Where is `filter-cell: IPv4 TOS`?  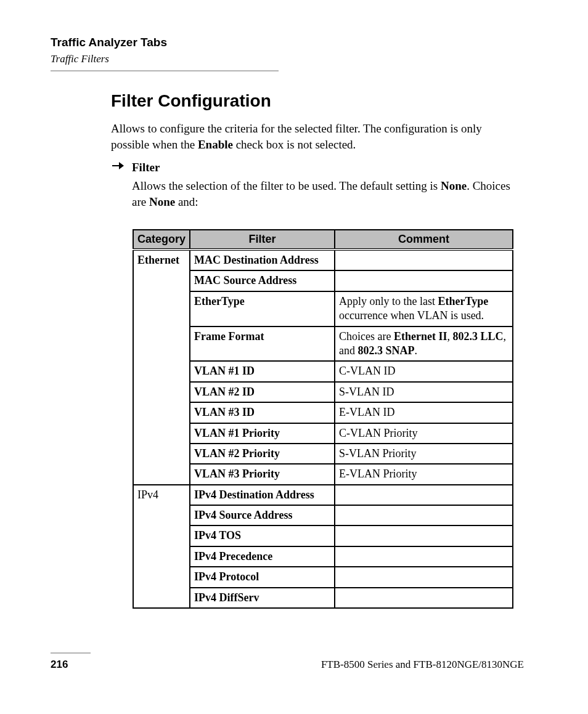 filter-cell: IPv4 TOS is located at coordinates (263, 536).